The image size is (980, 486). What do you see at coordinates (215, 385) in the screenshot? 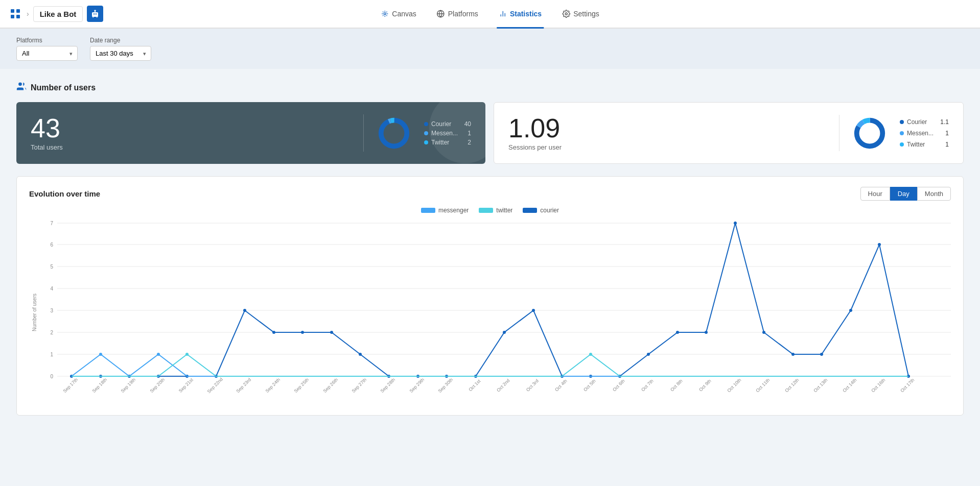
I see `x-label-5: Sep 22nd` at bounding box center [215, 385].